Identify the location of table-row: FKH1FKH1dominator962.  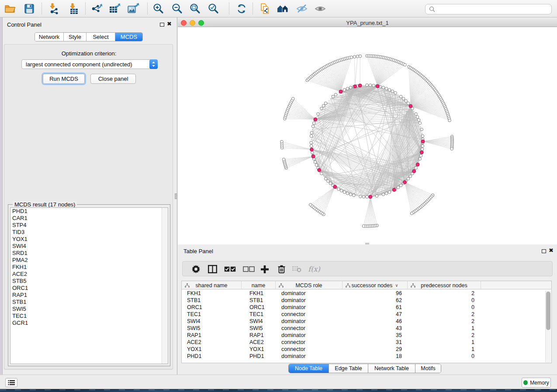
(367, 293).